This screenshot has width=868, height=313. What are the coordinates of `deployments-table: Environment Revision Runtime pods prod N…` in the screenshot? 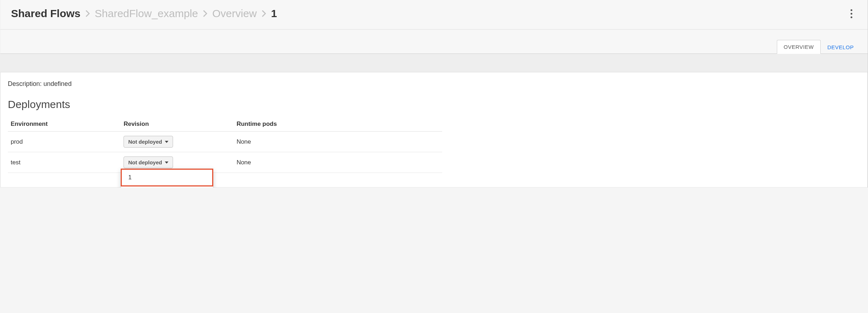 It's located at (225, 145).